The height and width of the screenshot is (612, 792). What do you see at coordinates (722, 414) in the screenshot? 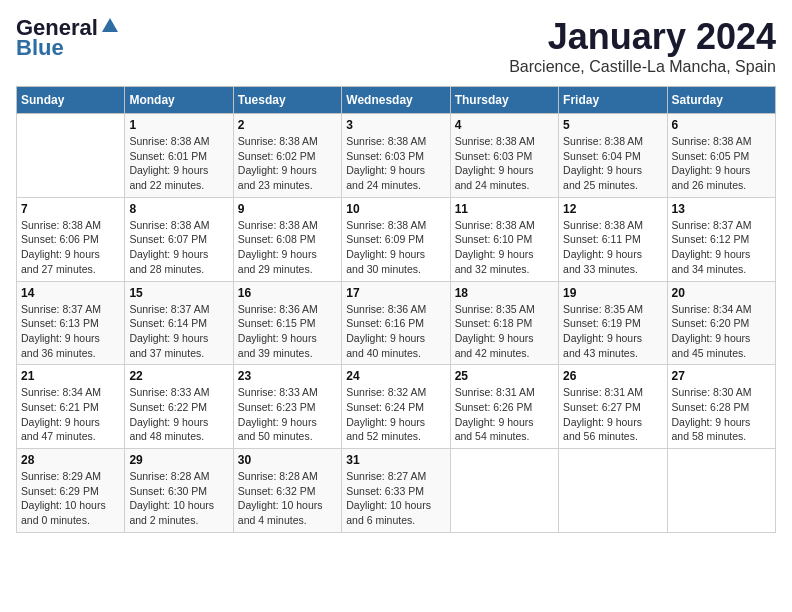
I see `day-info: Sunrise: 8:30 AM Sunset: 6:28 PM Dayligh…` at bounding box center [722, 414].